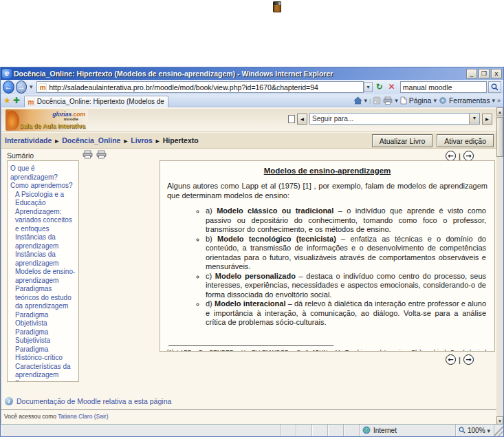 The image size is (504, 437). What do you see at coordinates (88, 401) in the screenshot?
I see `moodle-docs-row: i Documentação de Moodle relativa a esta…` at bounding box center [88, 401].